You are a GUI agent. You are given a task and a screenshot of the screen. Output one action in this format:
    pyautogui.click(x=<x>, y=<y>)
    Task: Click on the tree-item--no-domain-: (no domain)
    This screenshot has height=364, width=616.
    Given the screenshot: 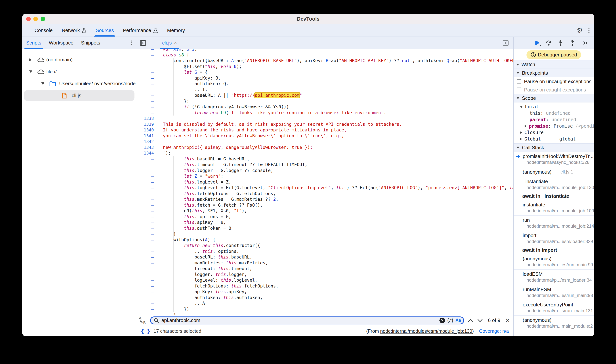 What is the action you would take?
    pyautogui.click(x=79, y=60)
    